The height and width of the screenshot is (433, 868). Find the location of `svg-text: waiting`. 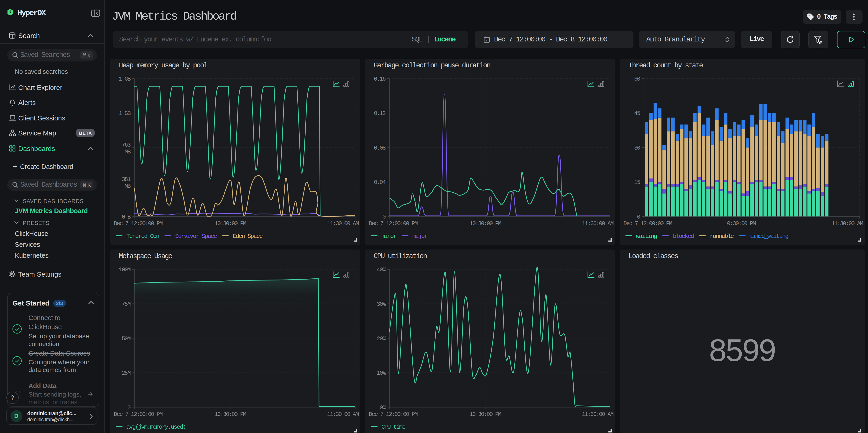

svg-text: waiting is located at coordinates (646, 236).